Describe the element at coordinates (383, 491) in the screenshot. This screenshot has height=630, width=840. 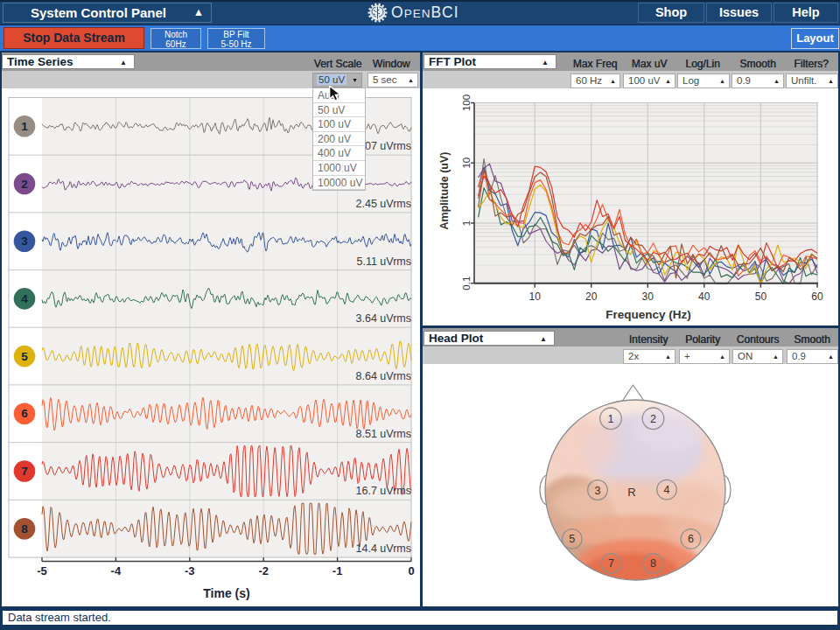
I see `svg-text: 16.7 uVrms` at that location.